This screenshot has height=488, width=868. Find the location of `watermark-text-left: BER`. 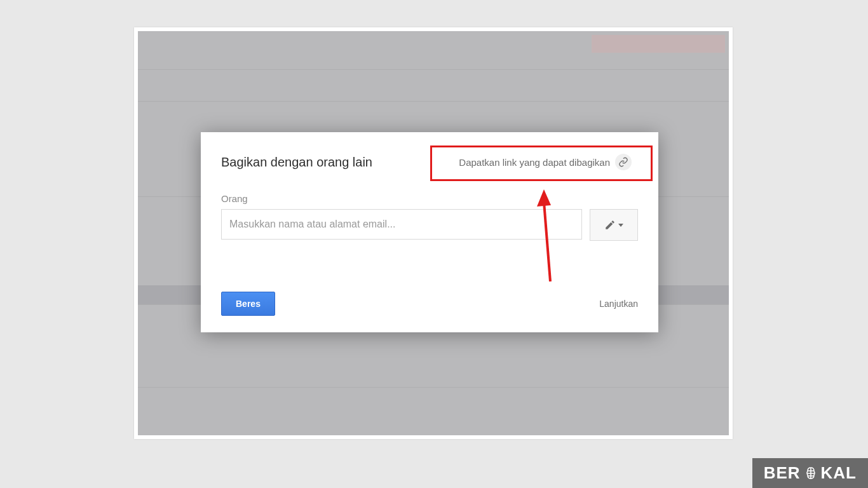

watermark-text-left: BER is located at coordinates (782, 473).